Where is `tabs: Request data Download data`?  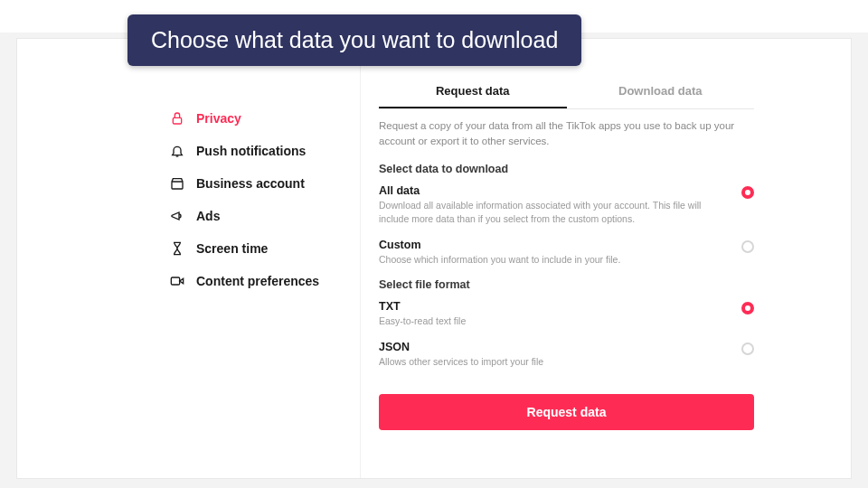
tabs: Request data Download data is located at coordinates (566, 92).